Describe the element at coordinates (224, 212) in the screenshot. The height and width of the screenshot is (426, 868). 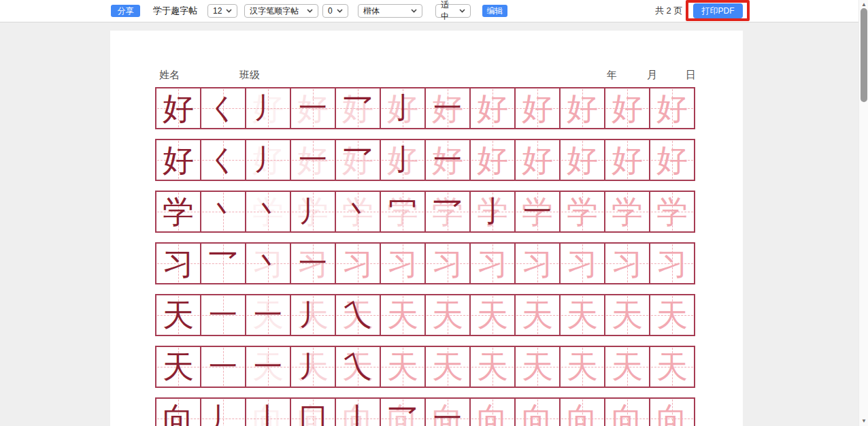
I see `practice-cell: 丶` at that location.